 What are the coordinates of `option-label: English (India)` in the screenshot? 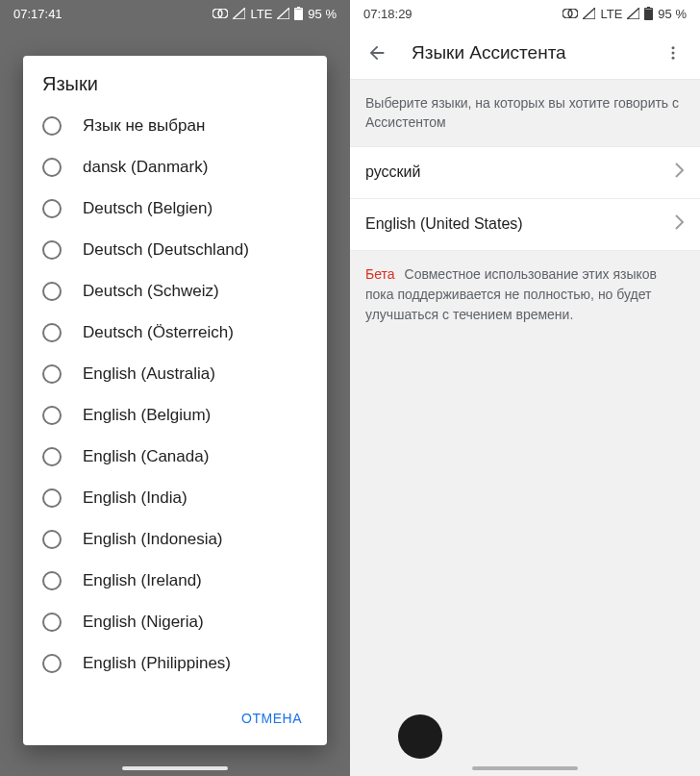 It's located at (135, 498).